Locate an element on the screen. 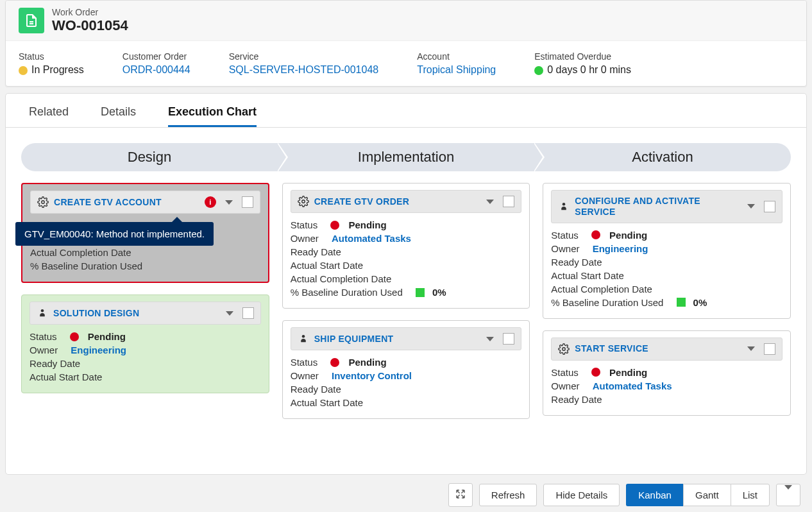 The image size is (812, 512). field-overdue: Estimated Overdue 0 days 0 hr 0 mins is located at coordinates (582, 64).